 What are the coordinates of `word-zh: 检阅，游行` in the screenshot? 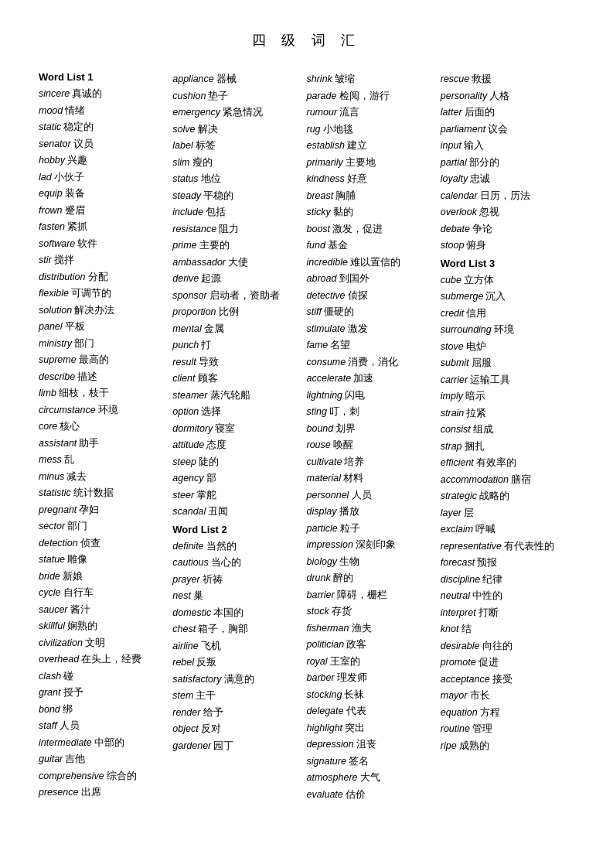 It's located at (365, 96).